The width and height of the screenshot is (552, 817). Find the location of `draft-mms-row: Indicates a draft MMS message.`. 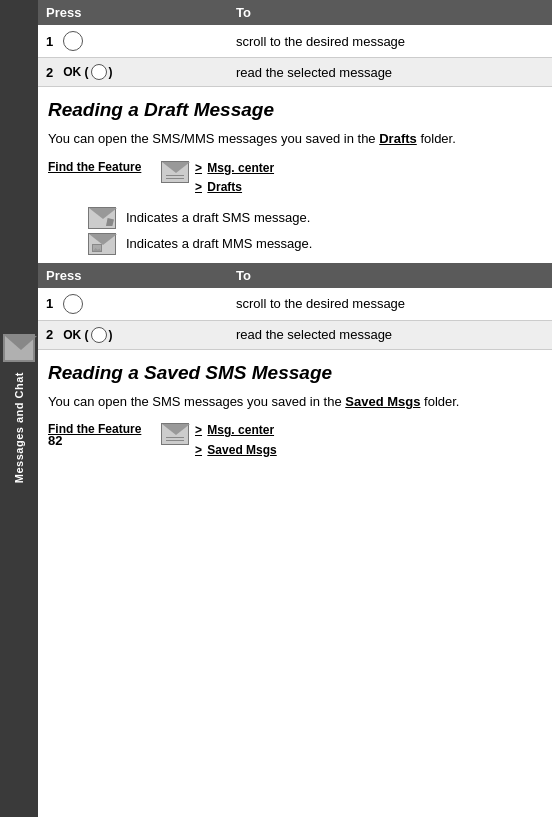

draft-mms-row: Indicates a draft MMS message. is located at coordinates (315, 244).